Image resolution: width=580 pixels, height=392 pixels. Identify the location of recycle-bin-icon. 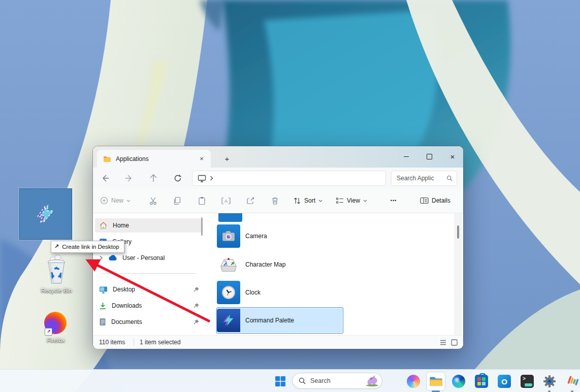
(56, 270).